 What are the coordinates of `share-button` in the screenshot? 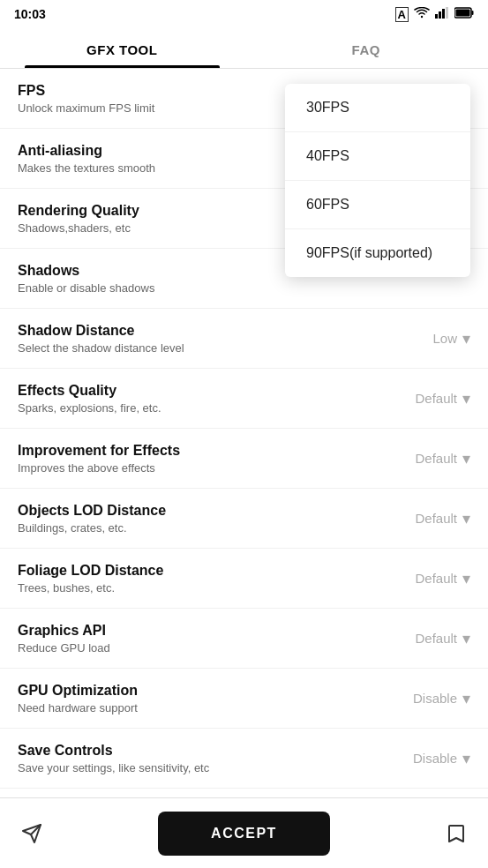 It's located at (32, 834).